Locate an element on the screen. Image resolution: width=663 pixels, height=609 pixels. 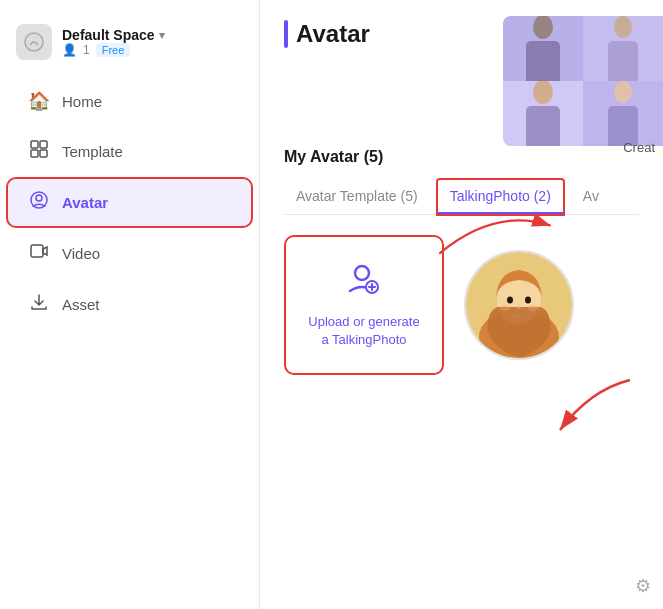
settings-icon: ⚙ is located at coordinates (643, 586).